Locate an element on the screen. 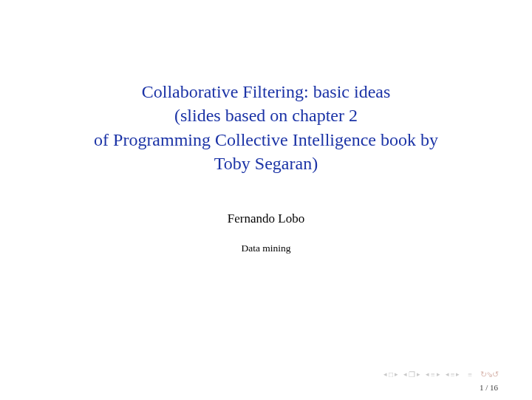 This screenshot has width=532, height=400. page-sep: / is located at coordinates (486, 387).